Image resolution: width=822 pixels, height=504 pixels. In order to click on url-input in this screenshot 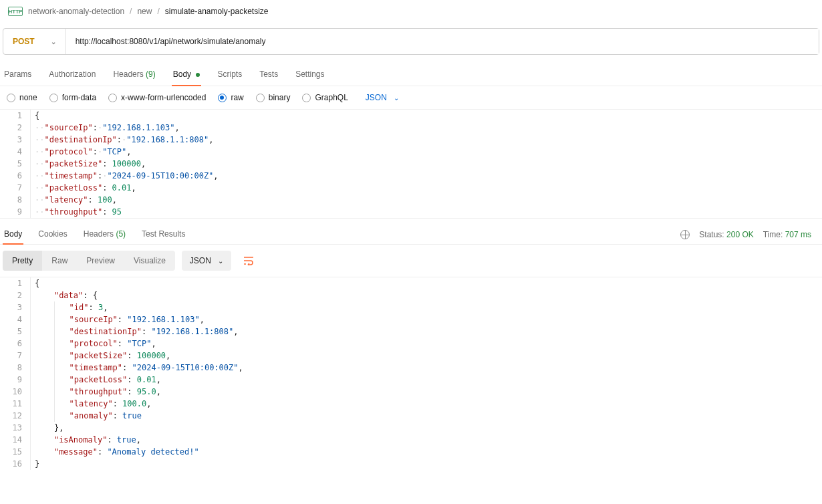, I will do `click(442, 41)`.